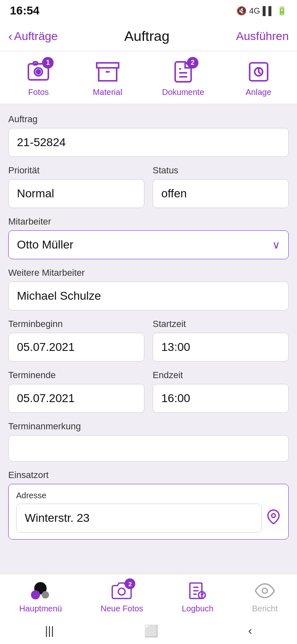  I want to click on einsatzort-field-group: Einsatzort Adresse Winterstr. 23, so click(148, 504).